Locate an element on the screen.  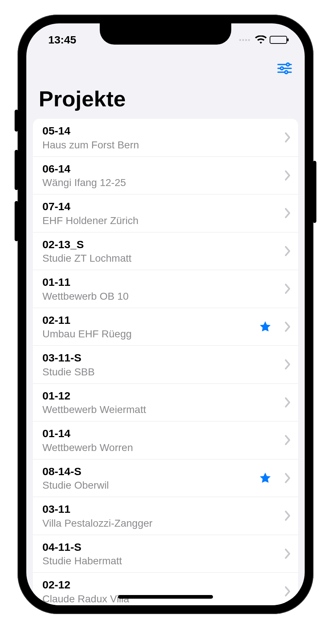
cellular-dots-icon is located at coordinates (245, 40).